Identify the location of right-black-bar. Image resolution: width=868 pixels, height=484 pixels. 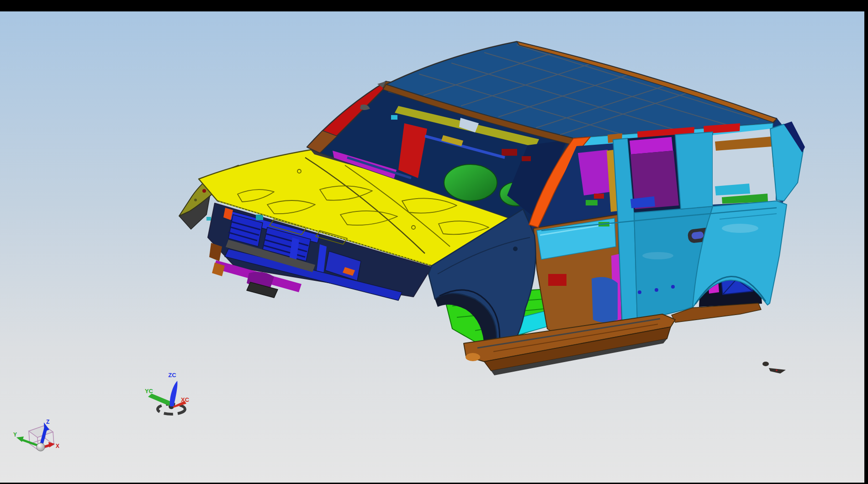
(866, 247).